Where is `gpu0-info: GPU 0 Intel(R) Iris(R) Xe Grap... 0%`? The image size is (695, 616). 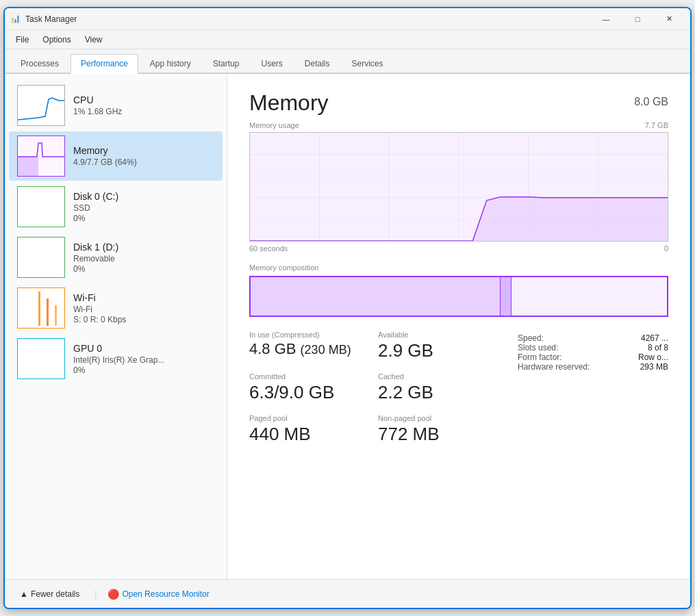
gpu0-info: GPU 0 Intel(R) Iris(R) Xe Grap... 0% is located at coordinates (144, 359).